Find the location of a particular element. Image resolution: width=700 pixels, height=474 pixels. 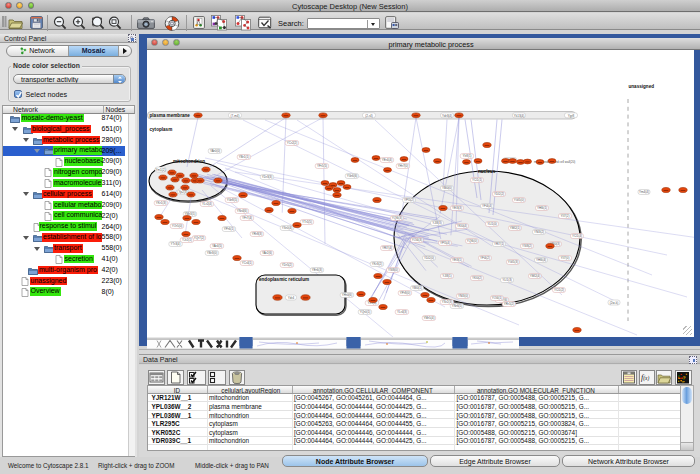

svg-text: YPl5(2) is located at coordinates (408, 200).